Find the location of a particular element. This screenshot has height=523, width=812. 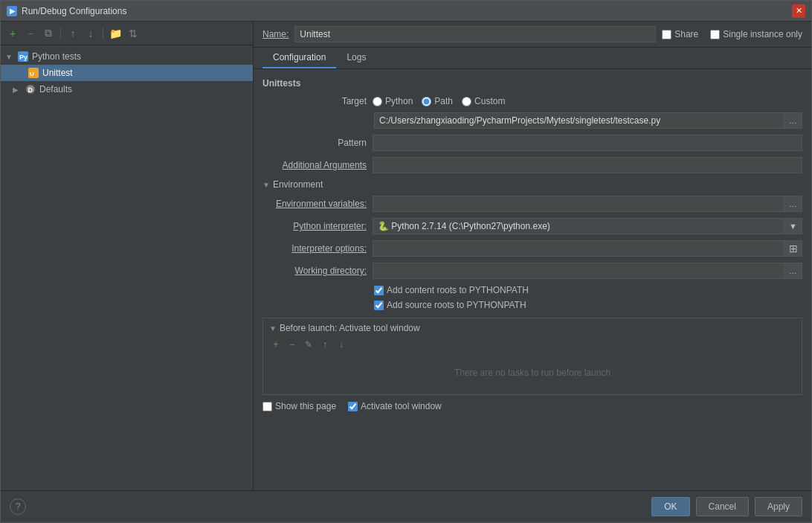

python-tests-icon: Py is located at coordinates (23, 57).